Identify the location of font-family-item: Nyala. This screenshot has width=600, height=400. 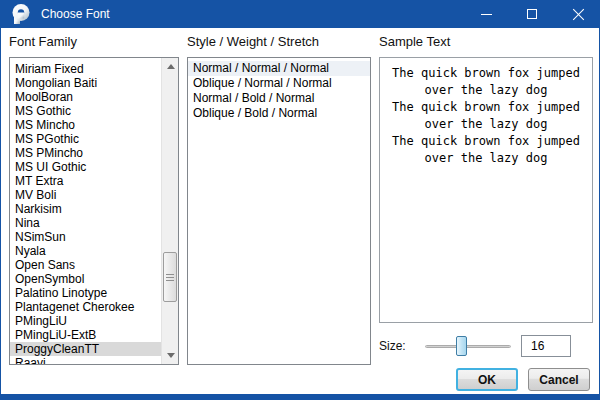
(86, 251).